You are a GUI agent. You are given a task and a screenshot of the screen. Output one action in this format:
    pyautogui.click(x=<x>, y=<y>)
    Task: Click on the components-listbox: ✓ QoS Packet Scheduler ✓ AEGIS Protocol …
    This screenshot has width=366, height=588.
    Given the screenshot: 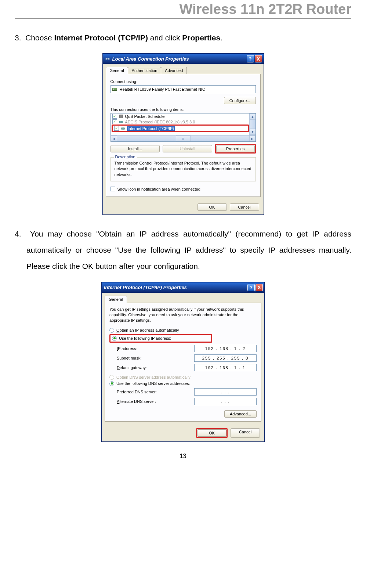 What is the action you would take?
    pyautogui.click(x=183, y=127)
    